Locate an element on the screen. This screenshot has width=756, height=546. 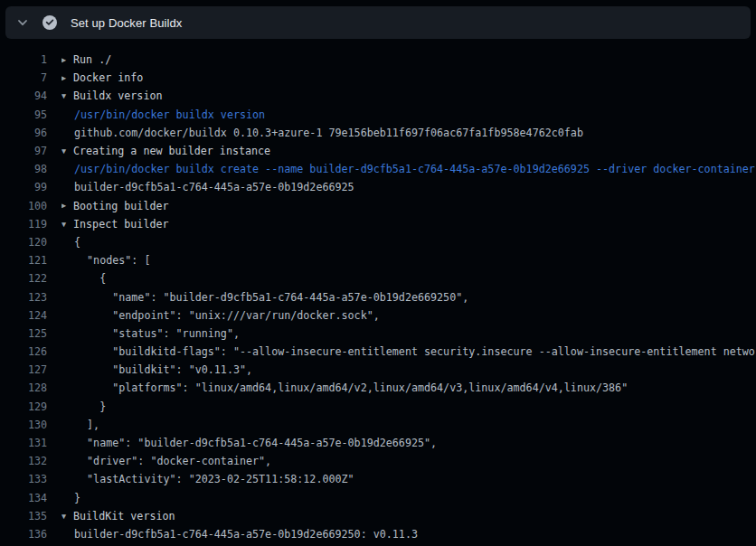
log-line-content: { is located at coordinates (71, 242).